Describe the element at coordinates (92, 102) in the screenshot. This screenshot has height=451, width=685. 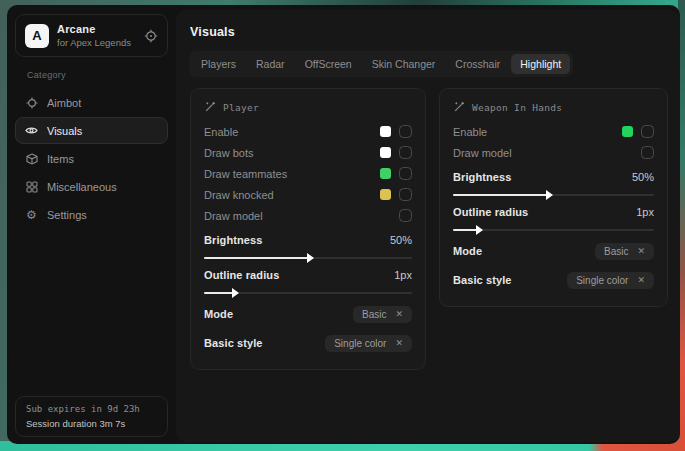
I see `sidebar-item-aimbot: Aimbot` at that location.